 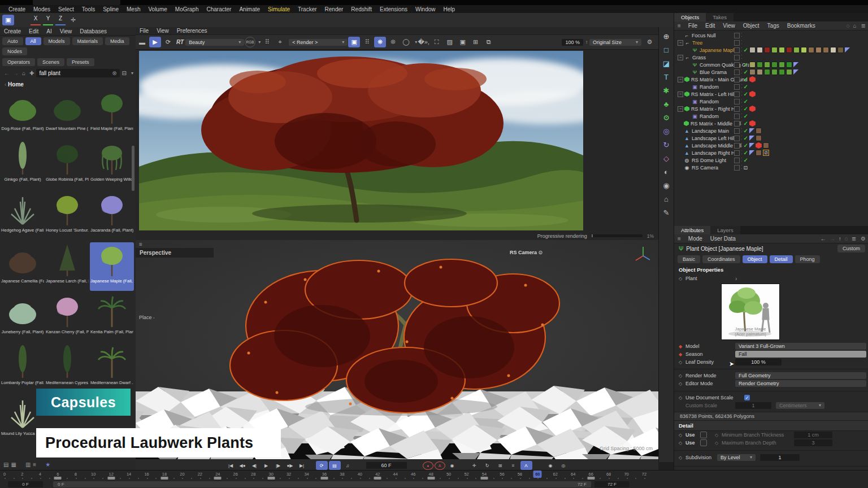 I want to click on vp-menu-view: View, so click(x=163, y=30).